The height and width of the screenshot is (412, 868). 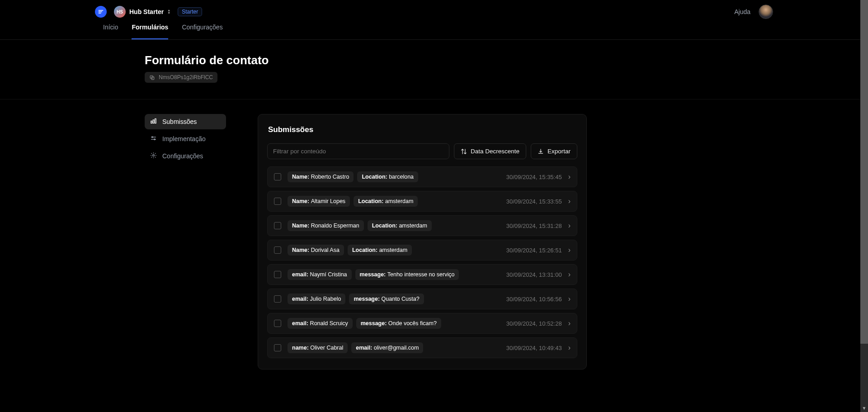 I want to click on row-timestamp: 30/09/2024, 15:26:51, so click(x=534, y=251).